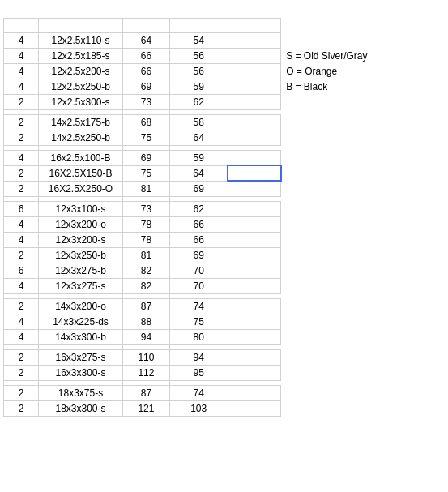  I want to click on header-sale, so click(198, 25).